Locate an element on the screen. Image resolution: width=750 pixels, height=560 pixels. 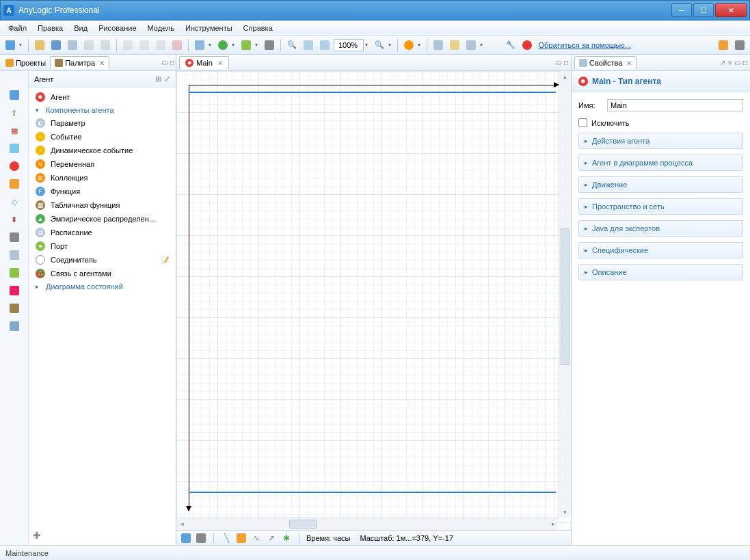
snap-button is located at coordinates (455, 45).